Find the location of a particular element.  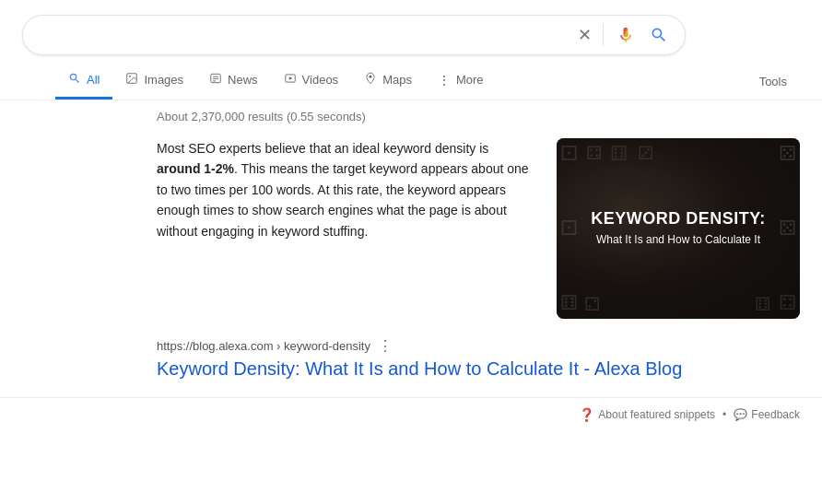

tab-videos: Videos is located at coordinates (311, 81).